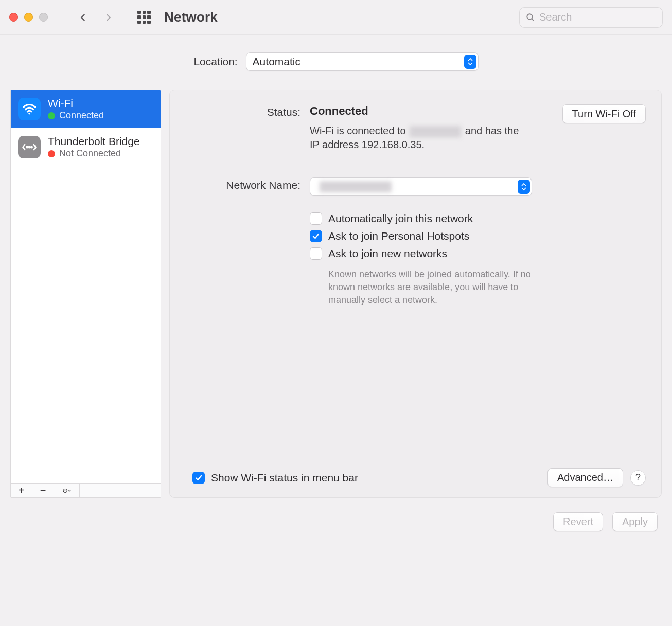 This screenshot has height=626, width=672. What do you see at coordinates (478, 254) in the screenshot?
I see `ask-new-row: Ask to join new networks` at bounding box center [478, 254].